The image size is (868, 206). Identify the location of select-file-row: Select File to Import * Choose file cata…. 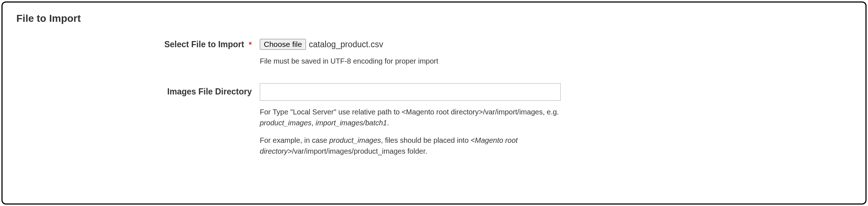
(434, 53).